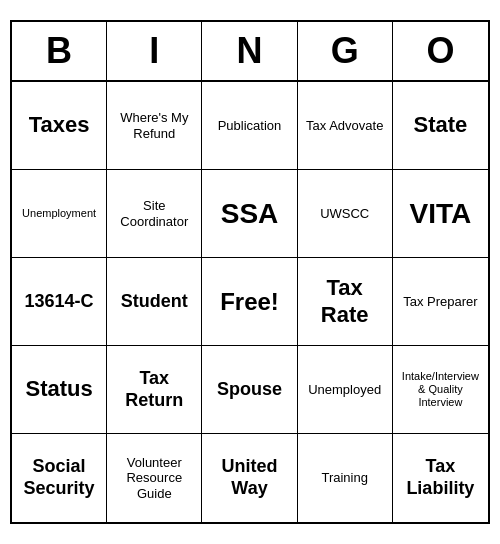  Describe the element at coordinates (345, 302) in the screenshot. I see `cell-text: Tax Rate` at that location.